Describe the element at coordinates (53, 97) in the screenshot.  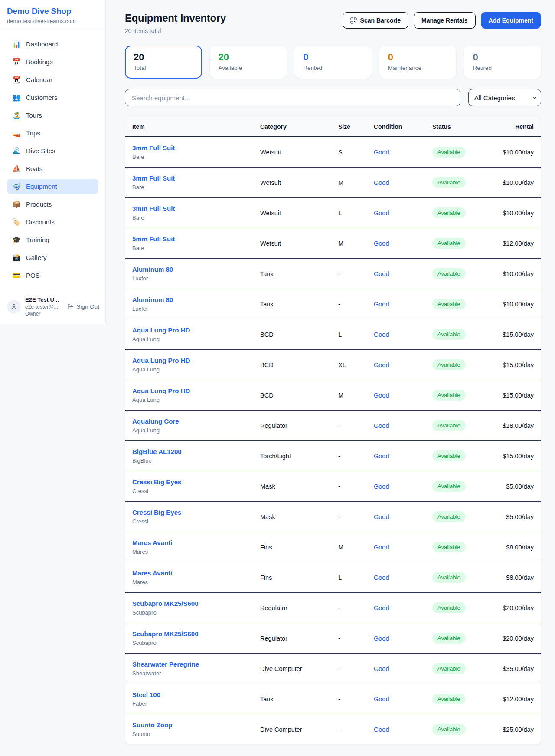
I see `sidebar-item-customers: 👥 Customers` at that location.